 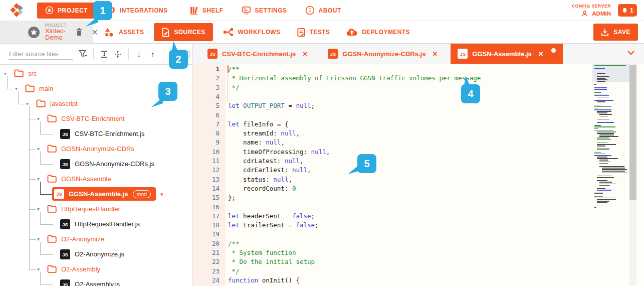 I want to click on line-number: 24, so click(x=206, y=280).